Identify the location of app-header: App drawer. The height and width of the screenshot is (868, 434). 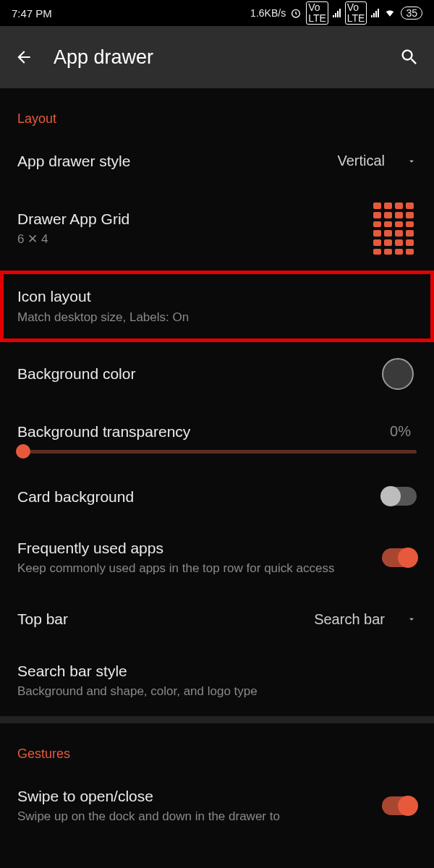
(217, 57).